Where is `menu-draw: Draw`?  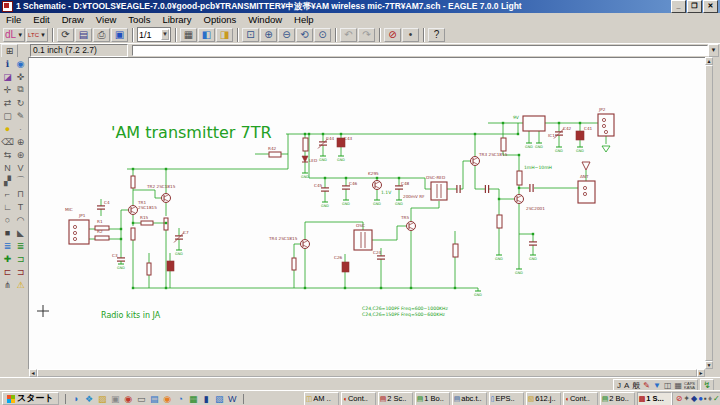
menu-draw: Draw is located at coordinates (73, 20).